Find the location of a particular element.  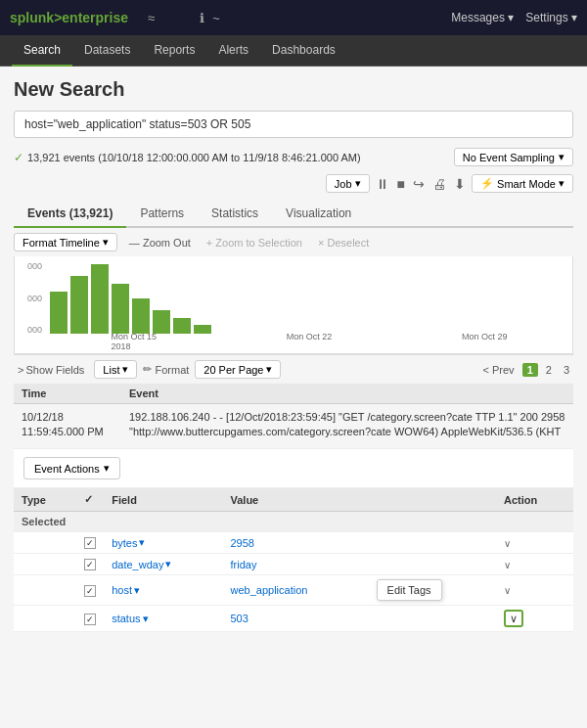

page-1-button: 1 is located at coordinates (530, 370).